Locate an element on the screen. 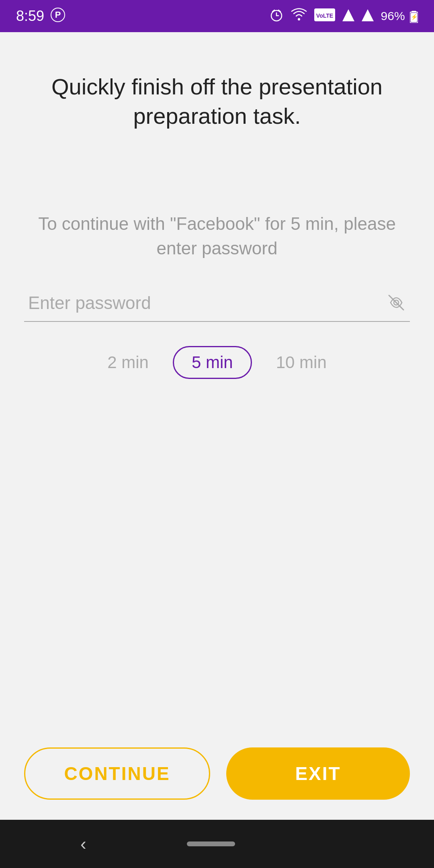  time-option-5min: 5 min is located at coordinates (212, 362).